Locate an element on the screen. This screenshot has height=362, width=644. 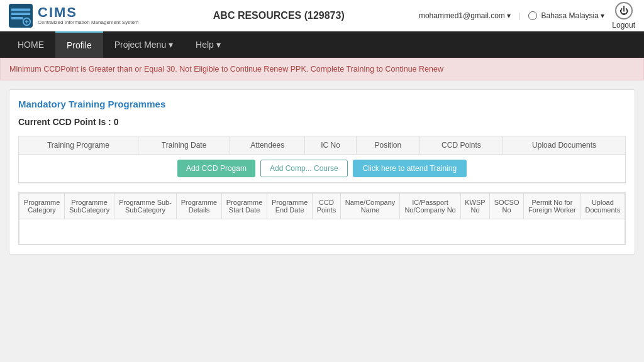
cims-subtitle: Centralized Information Management Syste… is located at coordinates (88, 23).